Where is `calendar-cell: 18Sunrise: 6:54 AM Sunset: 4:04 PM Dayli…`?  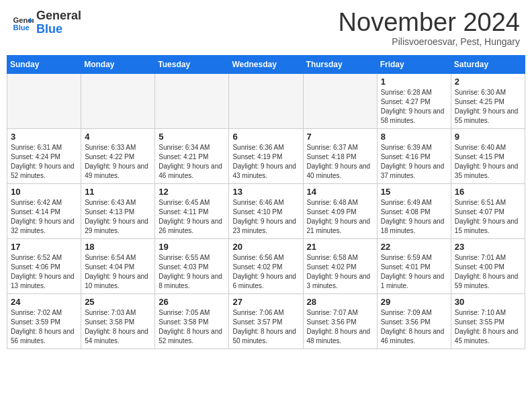
calendar-cell: 18Sunrise: 6:54 AM Sunset: 4:04 PM Dayli… is located at coordinates (118, 267).